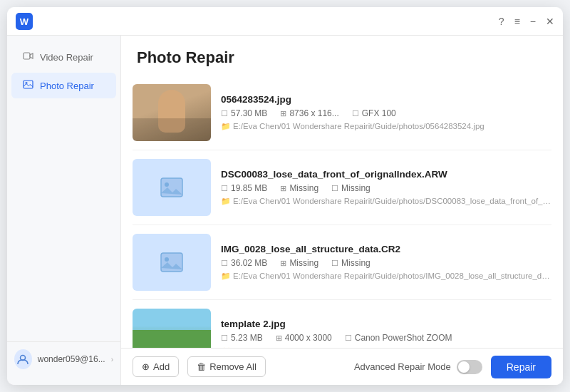  I want to click on sidebar-bottom: wonder059@16... ›, so click(64, 359).